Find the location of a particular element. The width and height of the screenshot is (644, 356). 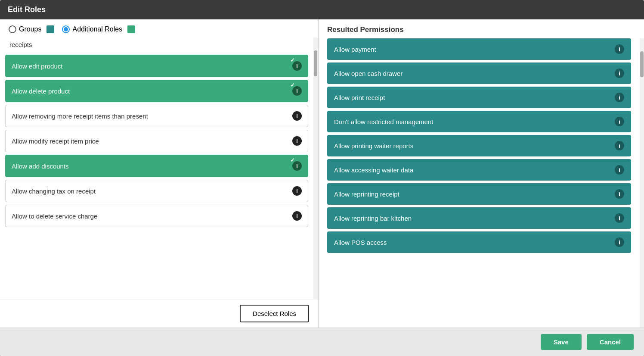

permission-label: Allow reprinting bar kitchen is located at coordinates (373, 218).